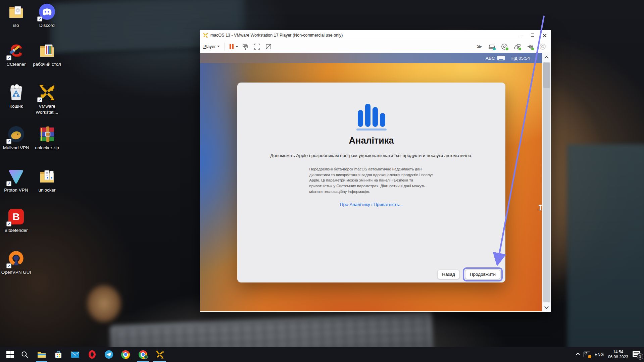 This screenshot has width=644, height=362. What do you see at coordinates (92, 354) in the screenshot?
I see `taskbar-opera` at bounding box center [92, 354].